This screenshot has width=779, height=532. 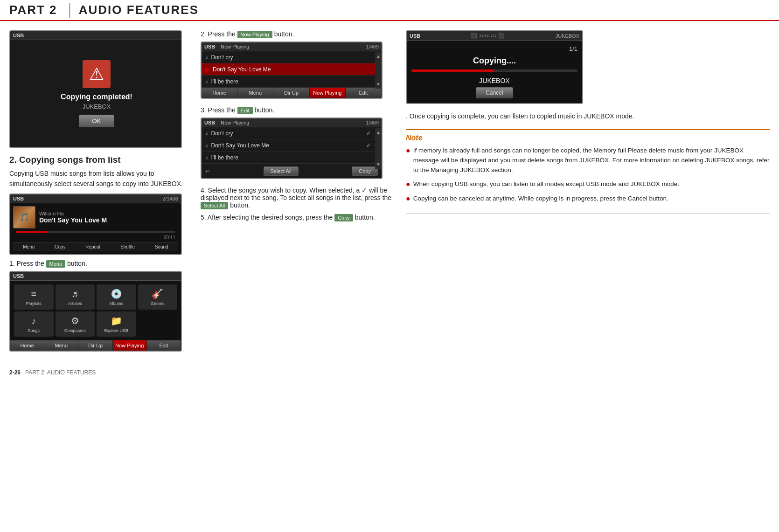 What do you see at coordinates (588, 117) in the screenshot?
I see `once-copying-text: . Once copying is complete, you can list…` at bounding box center [588, 117].